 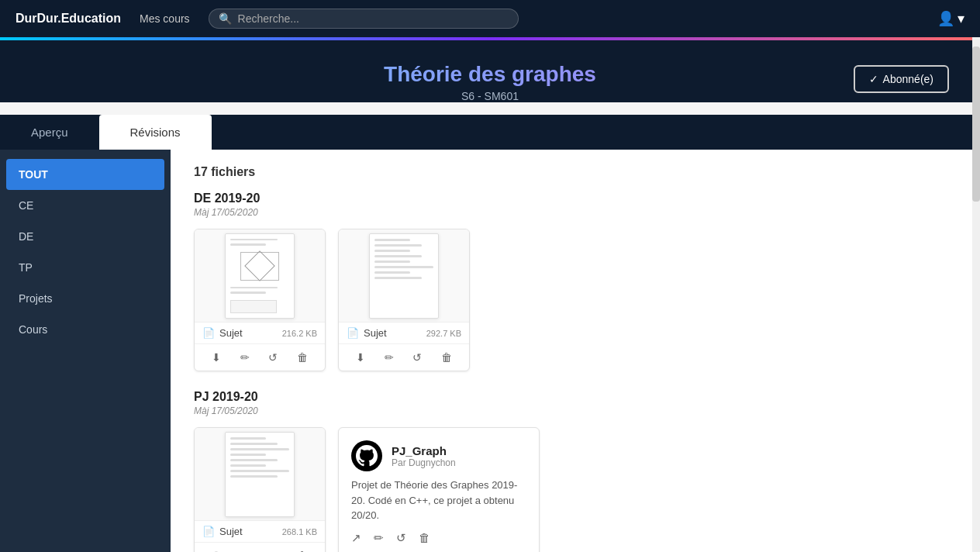 What do you see at coordinates (85, 329) in the screenshot?
I see `sidebar-item-cours: Cours` at bounding box center [85, 329].